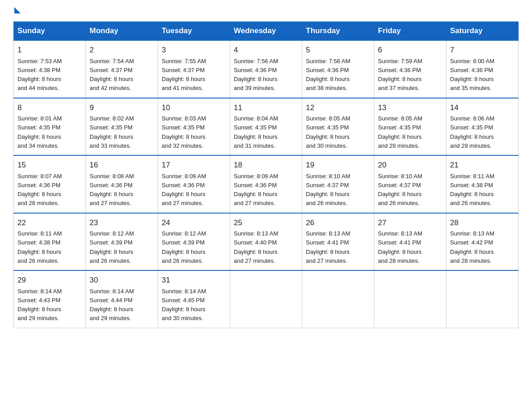 The image size is (532, 411). I want to click on day-info: Sunrise: 8:07 AMSunset: 4:36 PMDaylight:…, so click(39, 190).